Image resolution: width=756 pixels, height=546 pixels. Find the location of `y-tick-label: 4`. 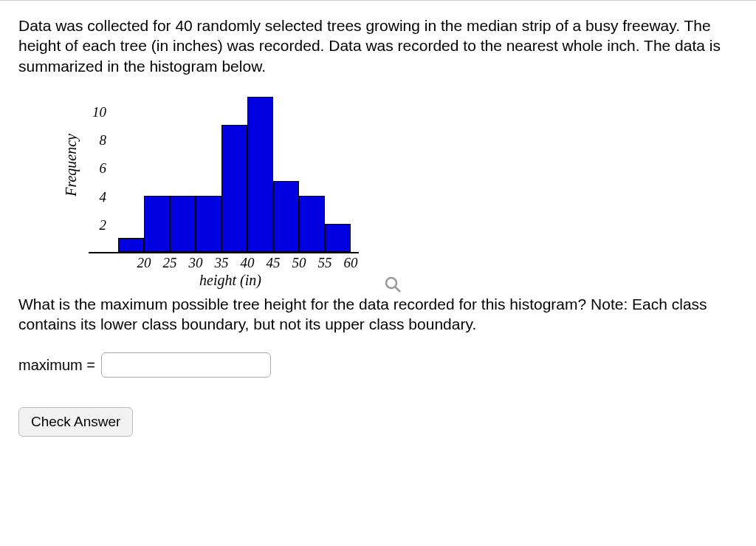

y-tick-label: 4 is located at coordinates (103, 197).